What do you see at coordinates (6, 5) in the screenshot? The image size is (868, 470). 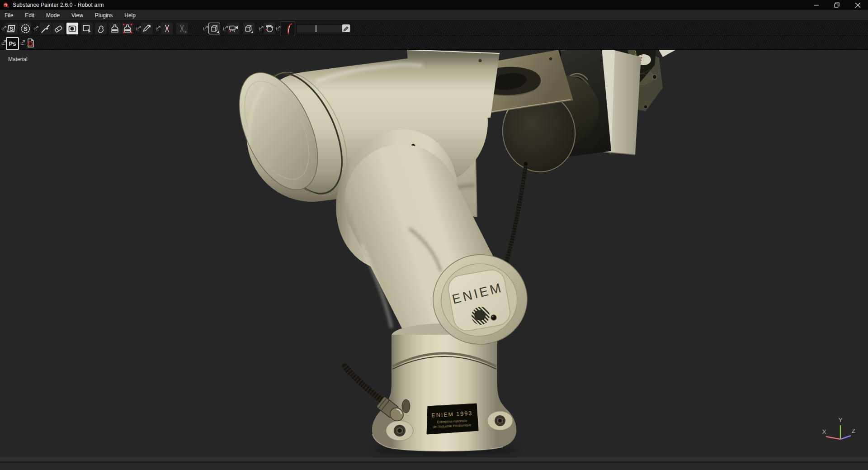 I see `substance-painter-logo-icon` at bounding box center [6, 5].